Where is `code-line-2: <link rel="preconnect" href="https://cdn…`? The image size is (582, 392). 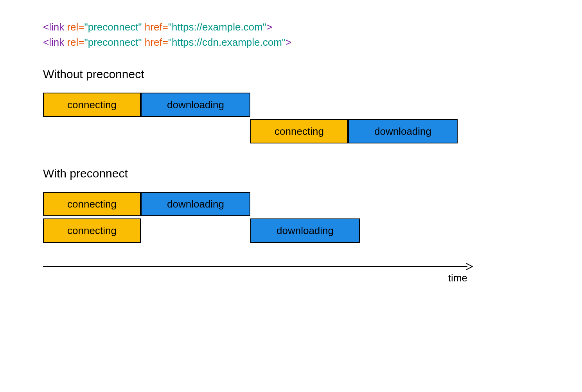
code-line-2: <link rel="preconnect" href="https://cdn… is located at coordinates (291, 42).